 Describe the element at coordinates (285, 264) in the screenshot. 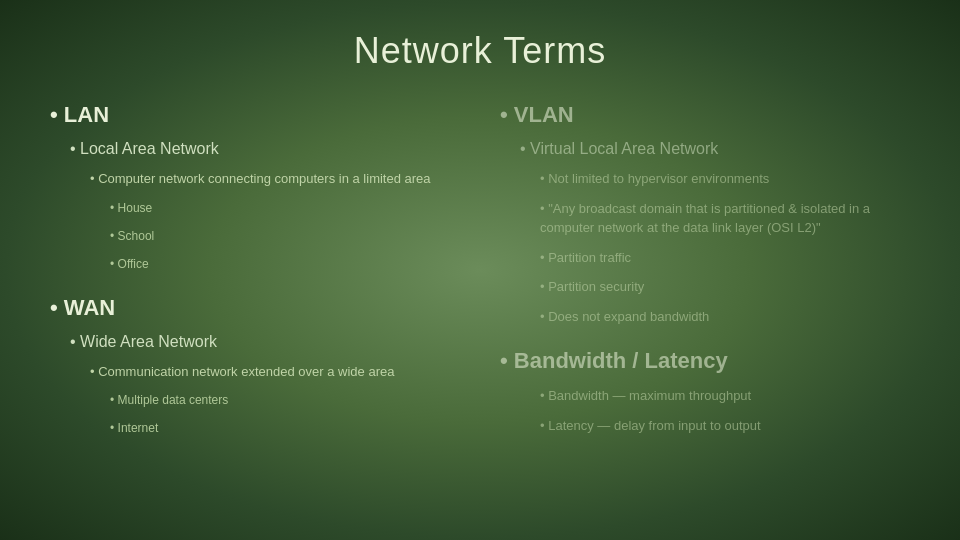

I see `lan-item-office: Office` at that location.